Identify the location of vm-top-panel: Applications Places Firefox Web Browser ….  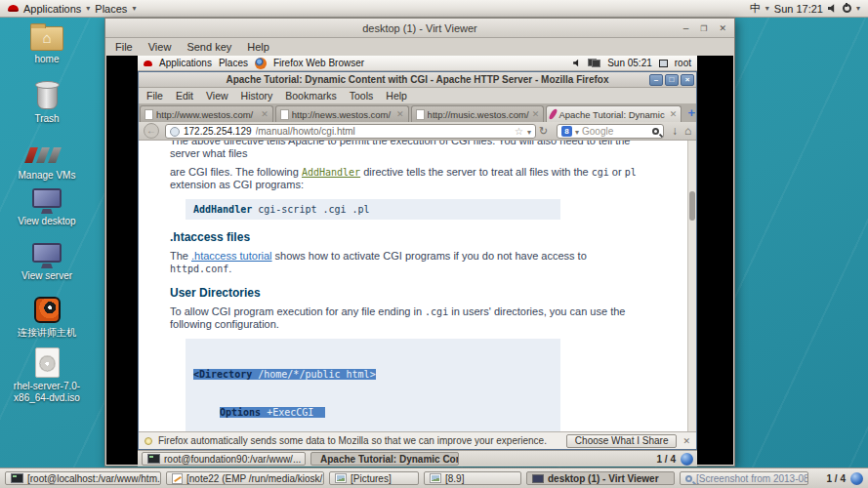
(418, 63).